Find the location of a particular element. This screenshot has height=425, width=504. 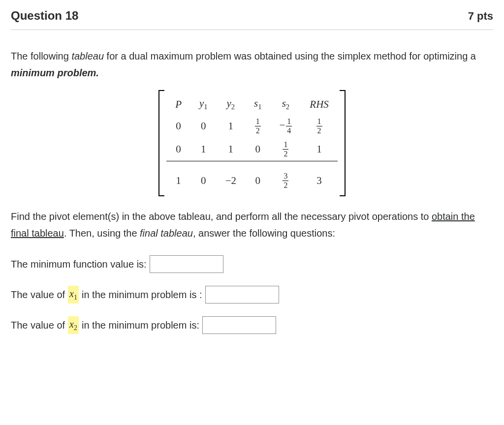

frac-den: 4 is located at coordinates (289, 131).